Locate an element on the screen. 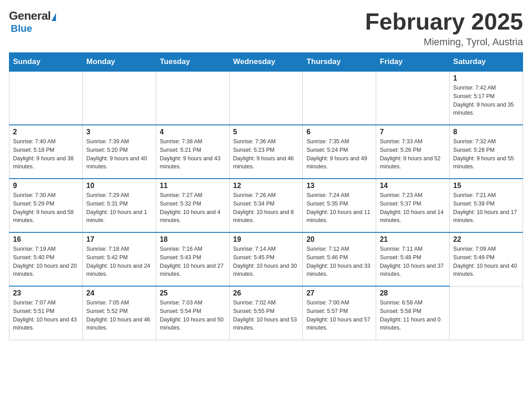  calendar-day-cell: 1Sunrise: 7:42 AMSunset: 5:17 PMDaylight… is located at coordinates (486, 98).